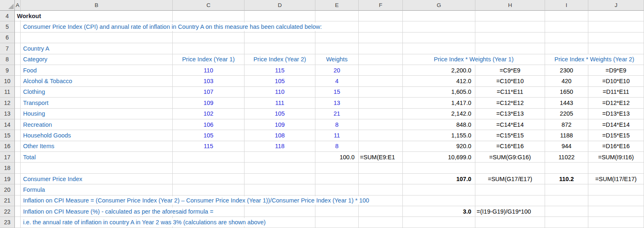 This screenshot has width=644, height=228. I want to click on cell-A6, so click(18, 38).